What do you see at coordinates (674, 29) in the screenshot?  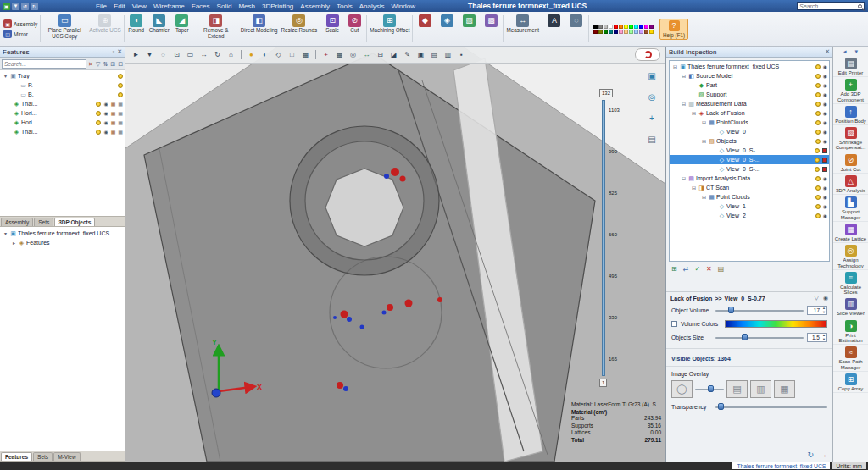 I see `help-button: ? Help (F1)` at bounding box center [674, 29].